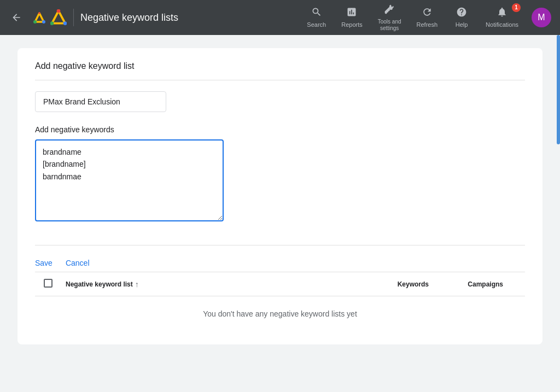 The height and width of the screenshot is (392, 560). I want to click on nav-left: Negative keyword lists, so click(154, 17).